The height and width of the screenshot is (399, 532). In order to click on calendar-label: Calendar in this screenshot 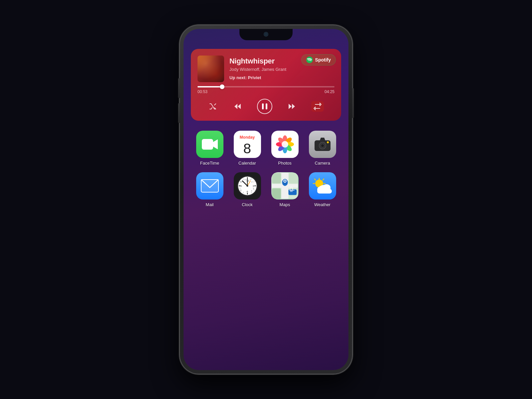, I will do `click(247, 163)`.